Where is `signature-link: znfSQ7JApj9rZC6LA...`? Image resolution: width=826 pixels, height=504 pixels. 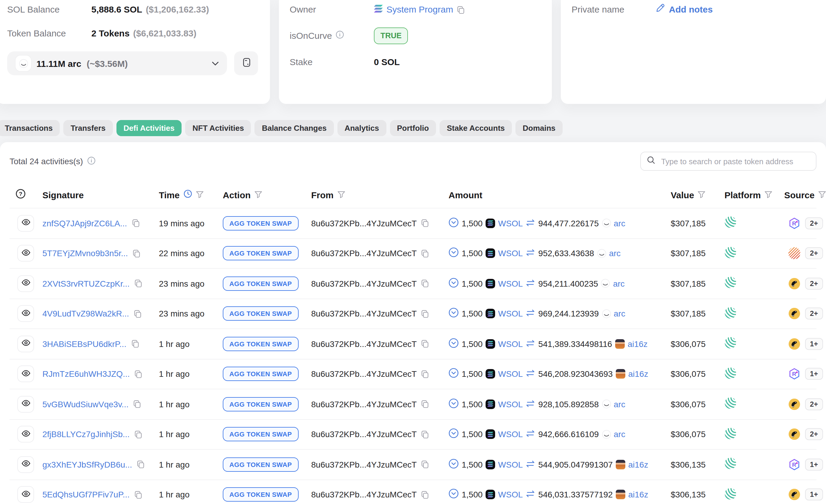 signature-link: znfSQ7JApj9rZC6LA... is located at coordinates (84, 223).